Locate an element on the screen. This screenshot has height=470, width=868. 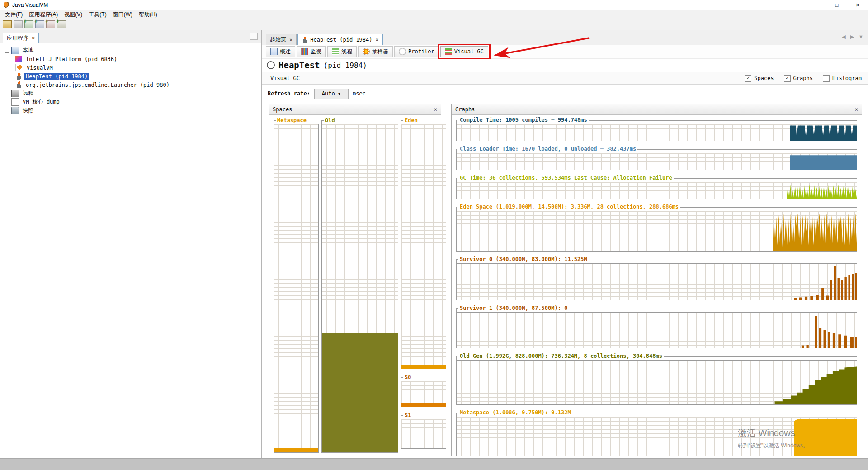
checkbox-histogram: Histogram is located at coordinates (842, 79).